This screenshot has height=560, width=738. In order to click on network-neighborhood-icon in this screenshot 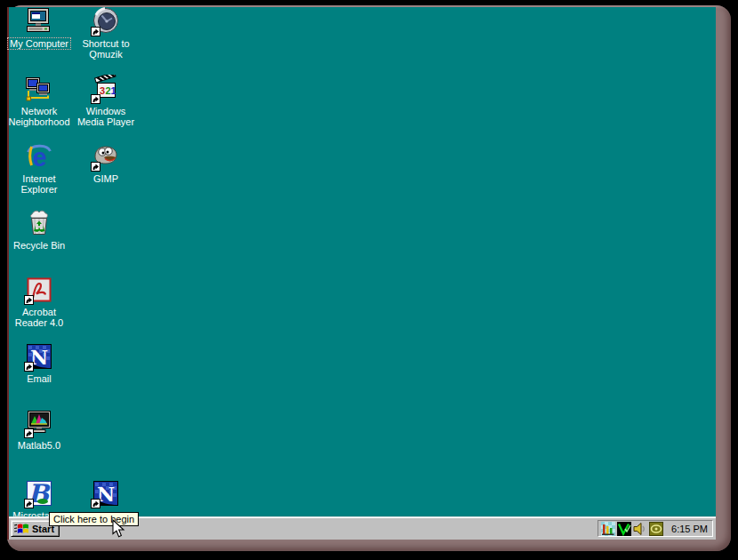, I will do `click(39, 89)`.